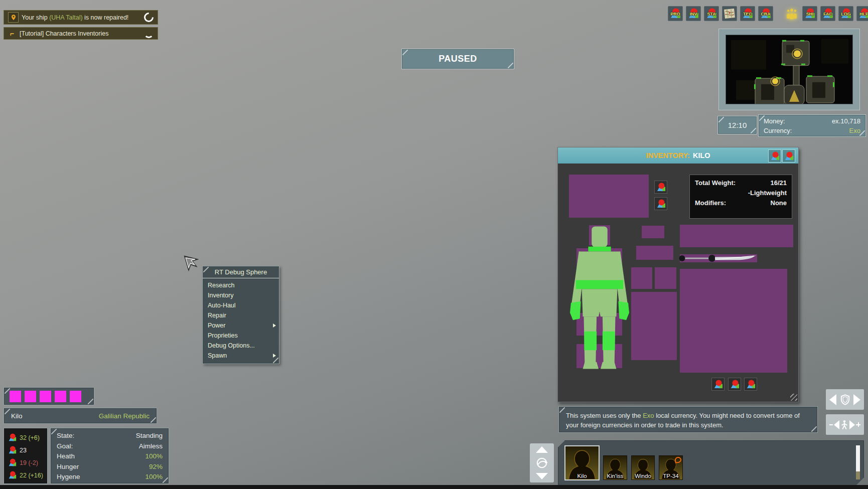  What do you see at coordinates (542, 463) in the screenshot?
I see `crew-scroll-control` at bounding box center [542, 463].